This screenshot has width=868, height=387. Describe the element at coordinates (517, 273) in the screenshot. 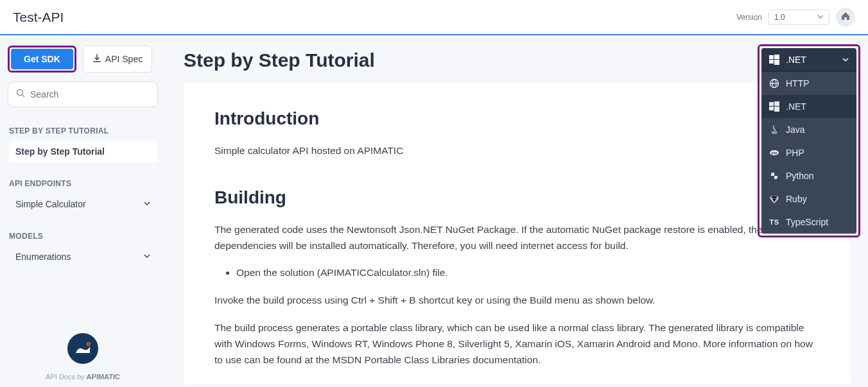

I see `building-list: Open the solution (APIMATICCalculator.sl…` at that location.